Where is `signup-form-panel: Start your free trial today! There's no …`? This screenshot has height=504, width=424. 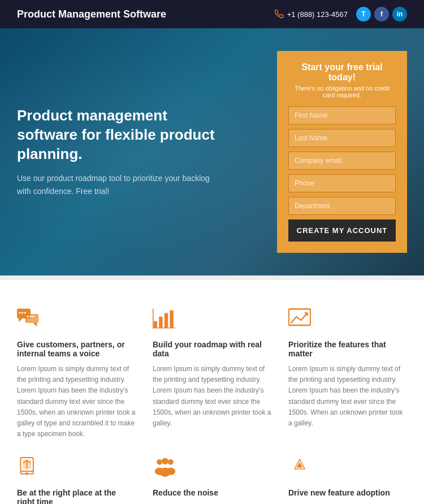
signup-form-panel: Start your free trial today! There's no … is located at coordinates (342, 152).